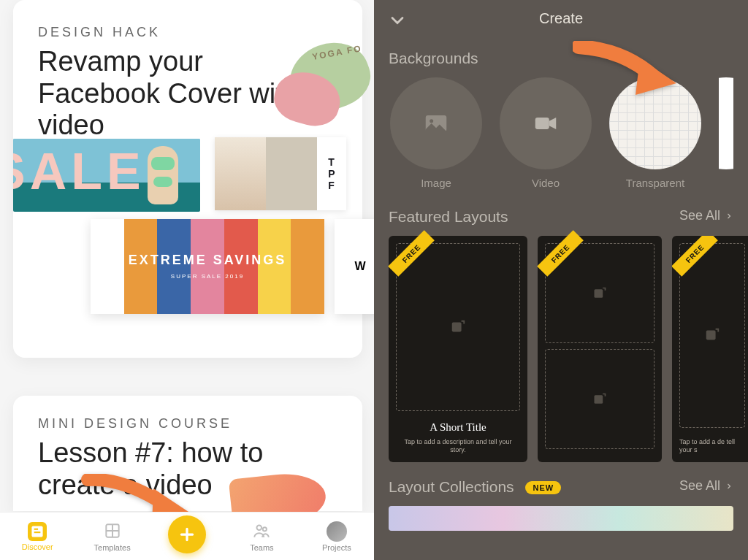 Image resolution: width=748 pixels, height=560 pixels. What do you see at coordinates (332, 174) in the screenshot?
I see `tile-b-text: TPF` at bounding box center [332, 174].